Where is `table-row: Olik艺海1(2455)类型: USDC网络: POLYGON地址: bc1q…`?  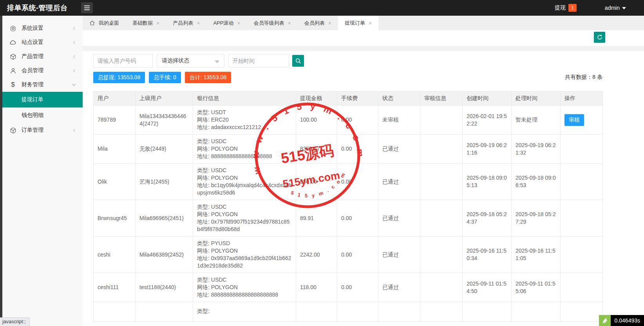 table-row: Olik艺海1(2455)类型: USDC网络: POLYGON地址: bc1q… is located at coordinates (348, 182).